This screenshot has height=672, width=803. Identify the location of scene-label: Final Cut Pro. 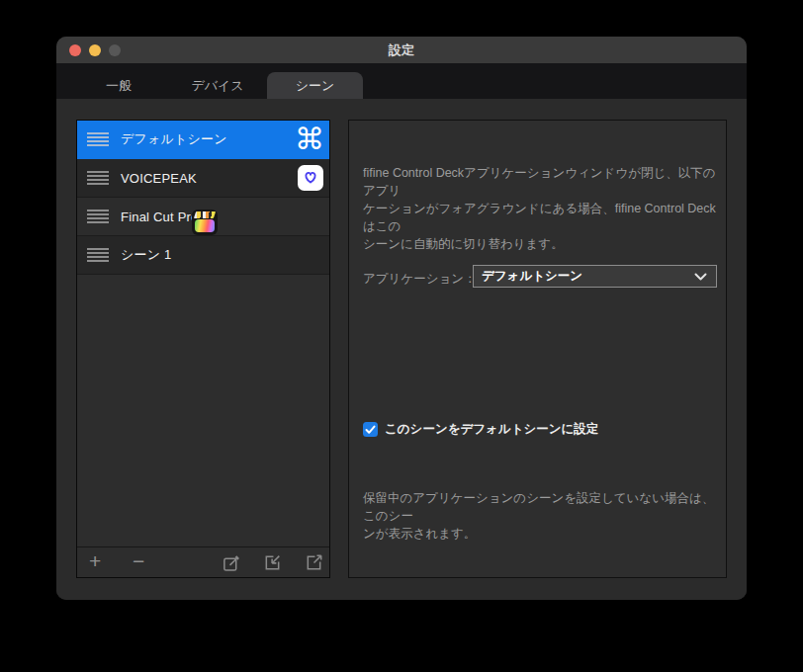
(159, 217).